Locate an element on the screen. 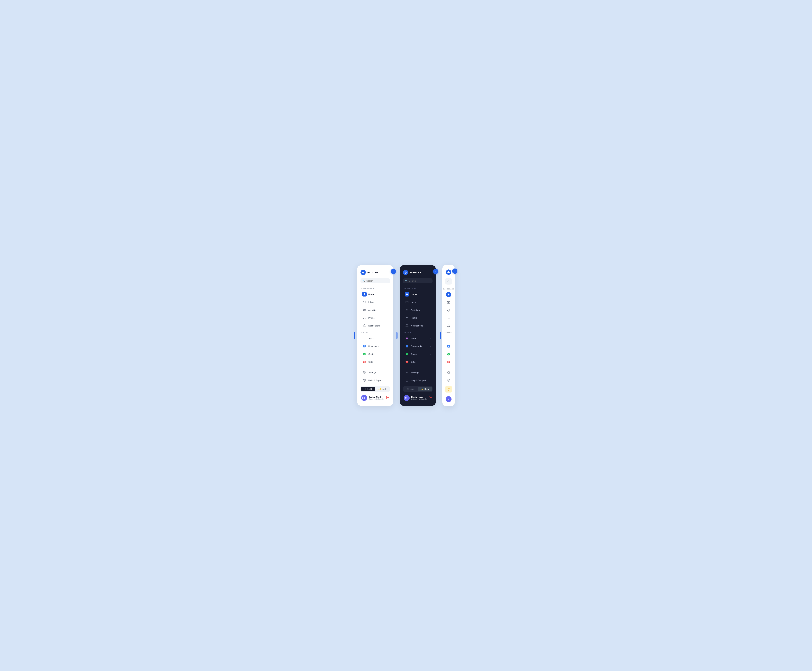 The width and height of the screenshot is (812, 671). nav-label-costs-light: Costs is located at coordinates (377, 354).